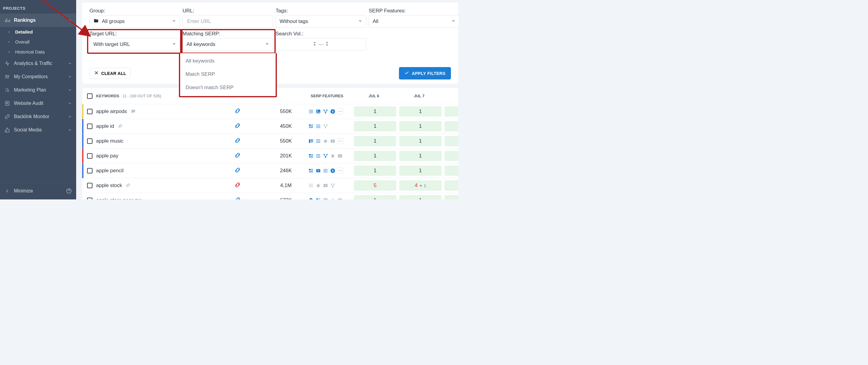  What do you see at coordinates (110, 73) in the screenshot?
I see `clear-all-button: CLEAR ALL` at bounding box center [110, 73].